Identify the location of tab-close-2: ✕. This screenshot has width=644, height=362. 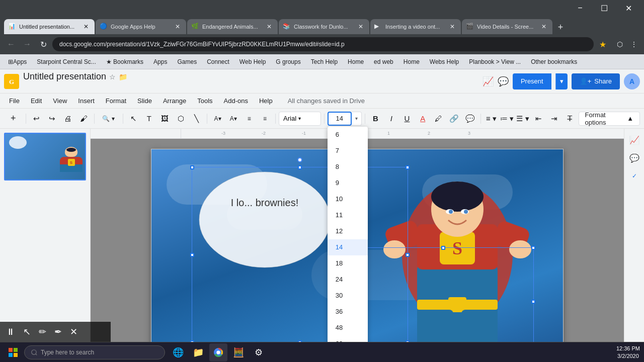
(178, 27).